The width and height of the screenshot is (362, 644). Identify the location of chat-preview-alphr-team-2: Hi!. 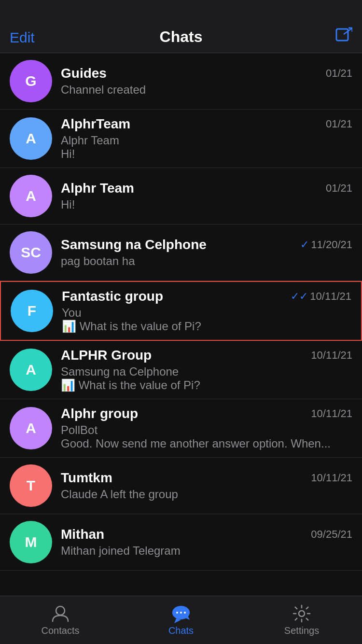
(207, 205).